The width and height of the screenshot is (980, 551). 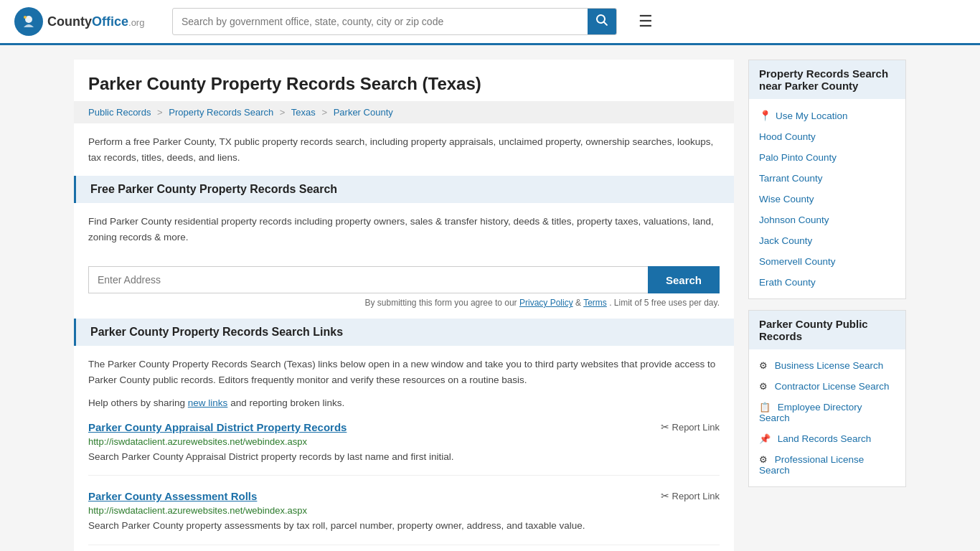 I want to click on sidebar-item-tarrant-county: Tarrant County, so click(x=827, y=178).